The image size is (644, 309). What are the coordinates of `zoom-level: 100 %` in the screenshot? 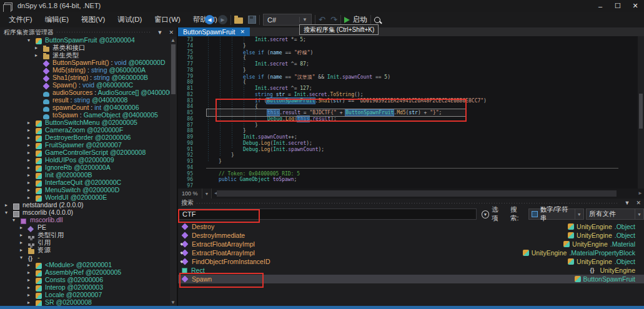 It's located at (190, 194).